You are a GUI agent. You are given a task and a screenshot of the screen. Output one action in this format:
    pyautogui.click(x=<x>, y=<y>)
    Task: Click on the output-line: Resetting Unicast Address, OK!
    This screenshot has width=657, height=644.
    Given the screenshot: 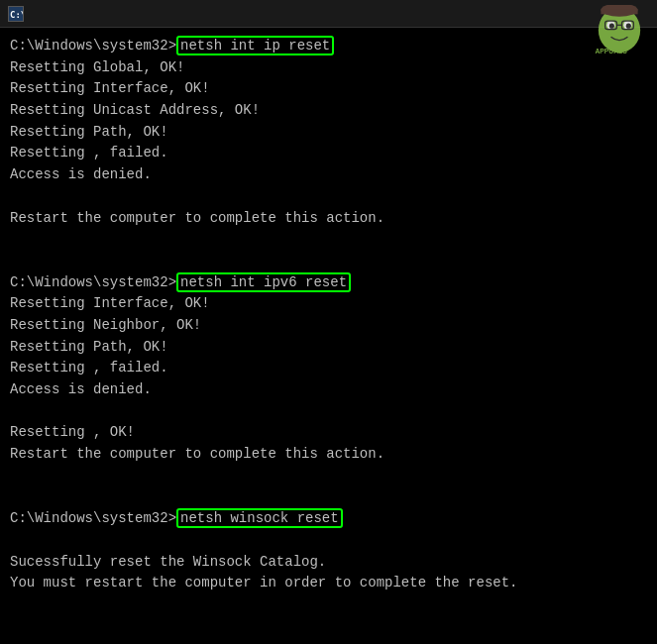 What is the action you would take?
    pyautogui.click(x=329, y=111)
    